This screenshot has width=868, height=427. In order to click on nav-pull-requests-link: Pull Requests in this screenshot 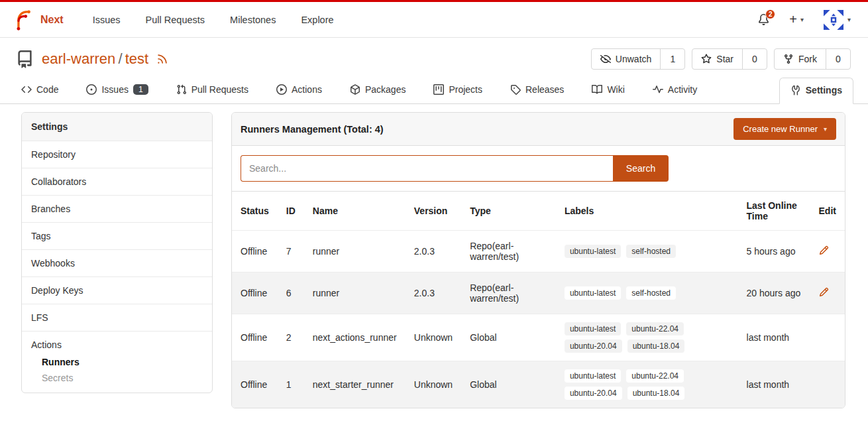, I will do `click(175, 20)`.